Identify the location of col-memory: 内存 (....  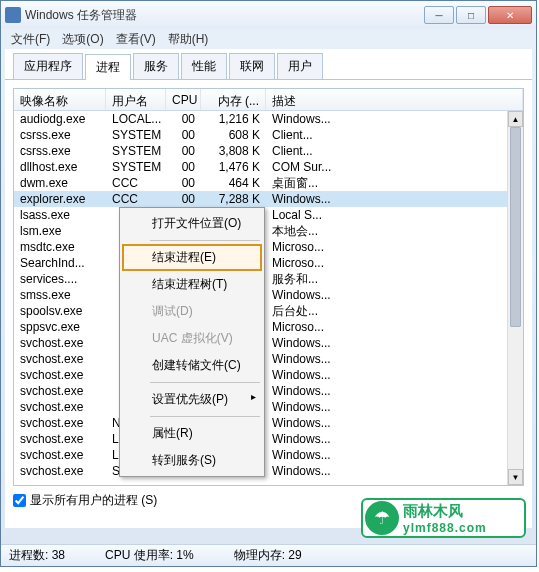
(234, 100).